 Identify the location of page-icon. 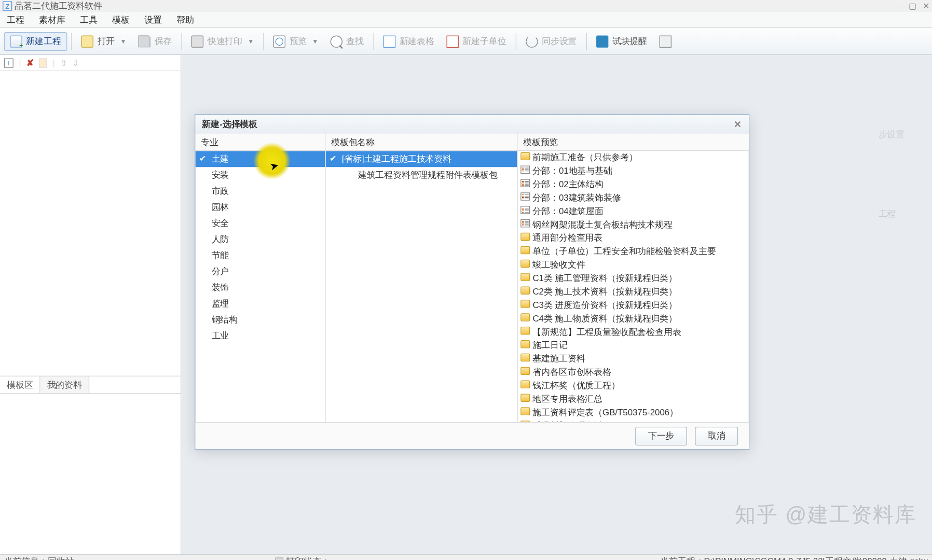
(44, 63).